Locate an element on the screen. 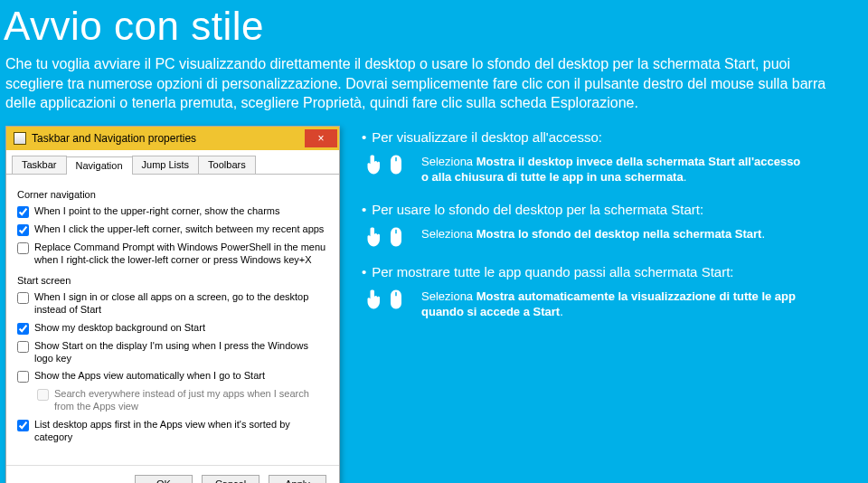 This screenshot has height=483, width=868. close-button: × is located at coordinates (321, 138).